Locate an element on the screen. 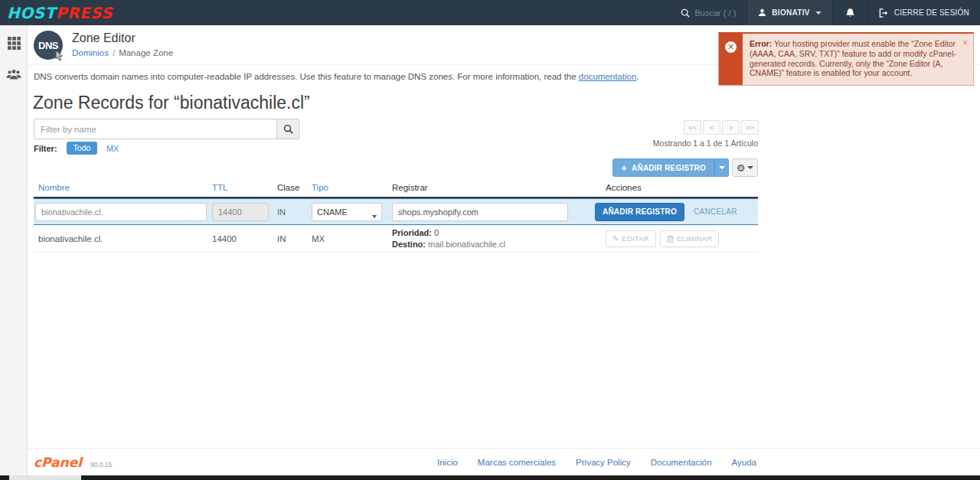 The image size is (980, 480). table-row: bionativachile.cl. 14400 IN MX Prioridad… is located at coordinates (396, 239).